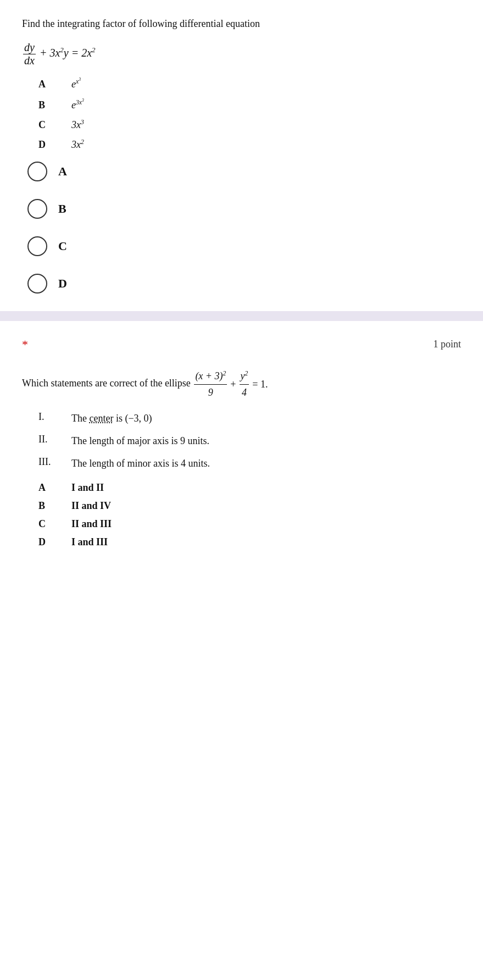  Describe the element at coordinates (63, 209) in the screenshot. I see `q1-radio-label-B: B` at that location.